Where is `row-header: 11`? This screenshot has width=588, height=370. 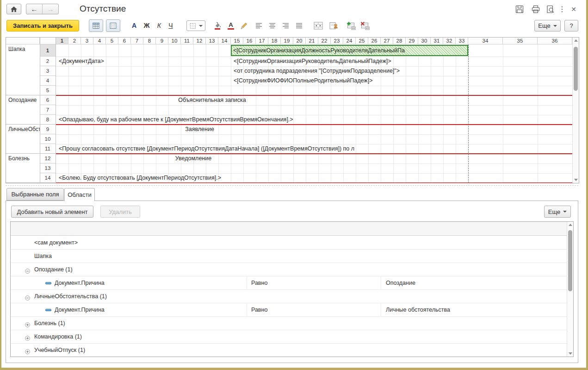 row-header: 11 is located at coordinates (48, 149).